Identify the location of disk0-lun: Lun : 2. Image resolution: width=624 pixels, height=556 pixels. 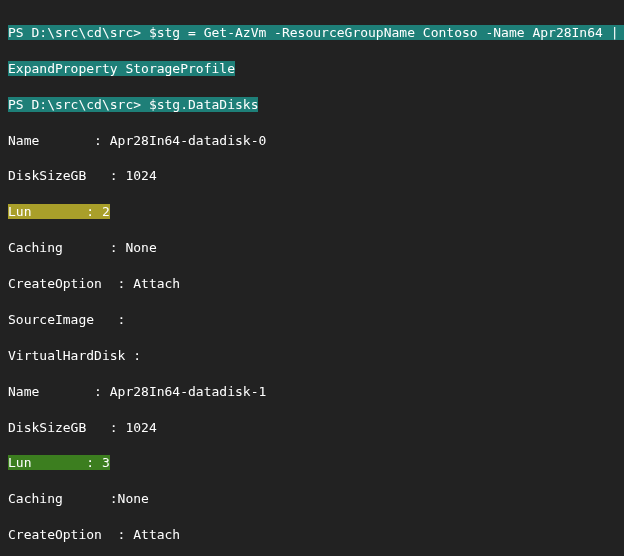
(312, 212).